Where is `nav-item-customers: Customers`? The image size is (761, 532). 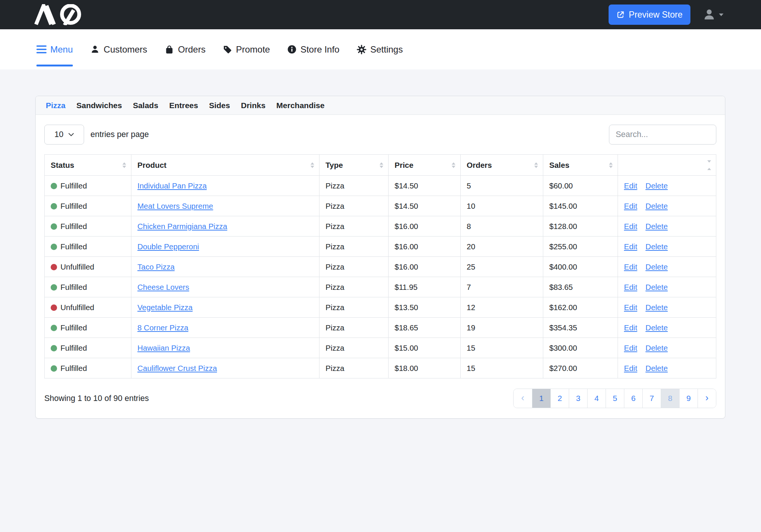 nav-item-customers: Customers is located at coordinates (119, 50).